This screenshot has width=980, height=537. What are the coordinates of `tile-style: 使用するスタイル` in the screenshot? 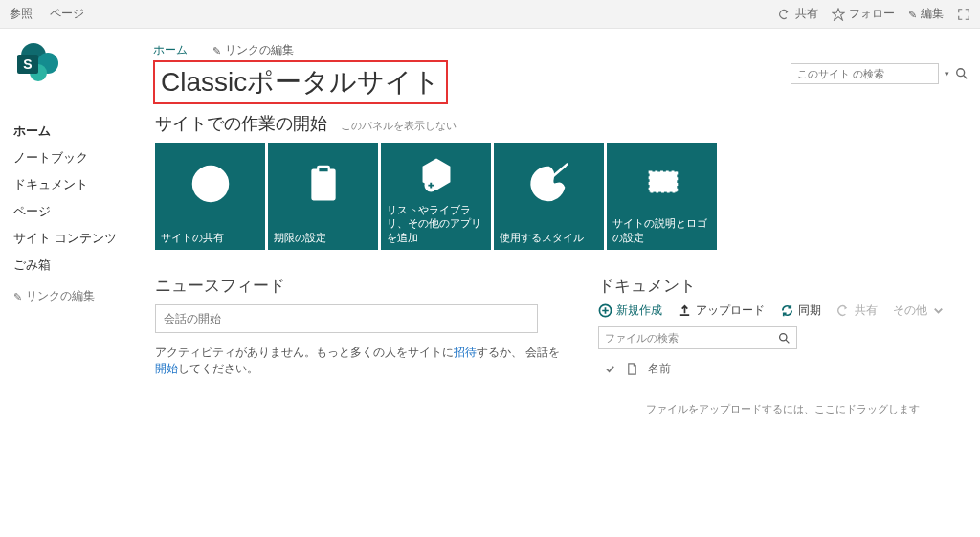 It's located at (549, 196).